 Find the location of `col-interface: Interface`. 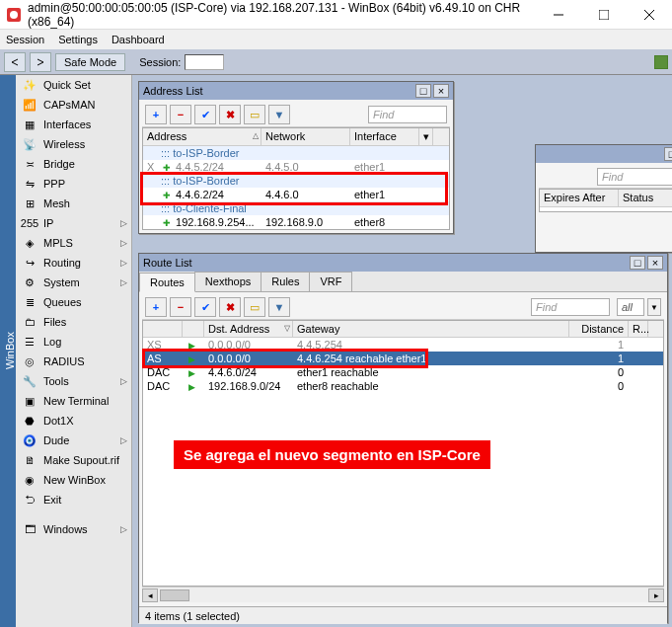

col-interface: Interface is located at coordinates (385, 136).